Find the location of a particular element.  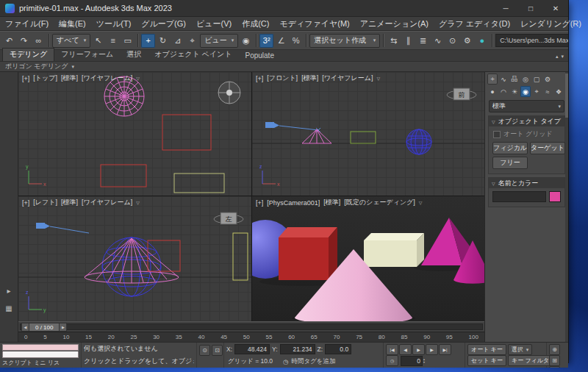

maximize-button: □ is located at coordinates (531, 8).